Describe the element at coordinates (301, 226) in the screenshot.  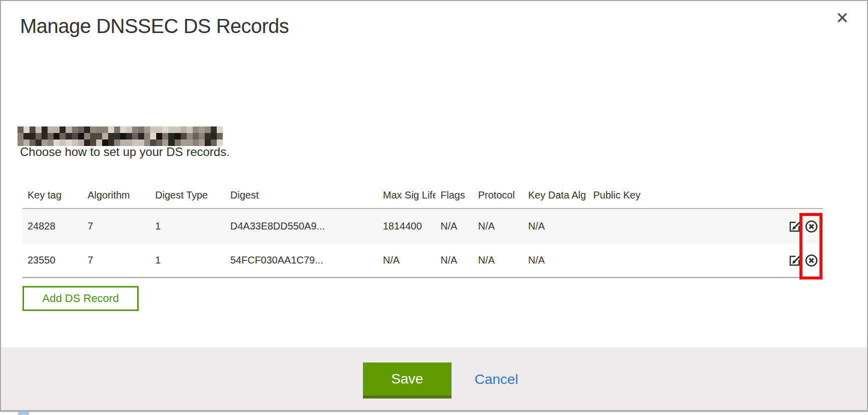
I see `cell-digest: D4A33E8DD550A9...` at that location.